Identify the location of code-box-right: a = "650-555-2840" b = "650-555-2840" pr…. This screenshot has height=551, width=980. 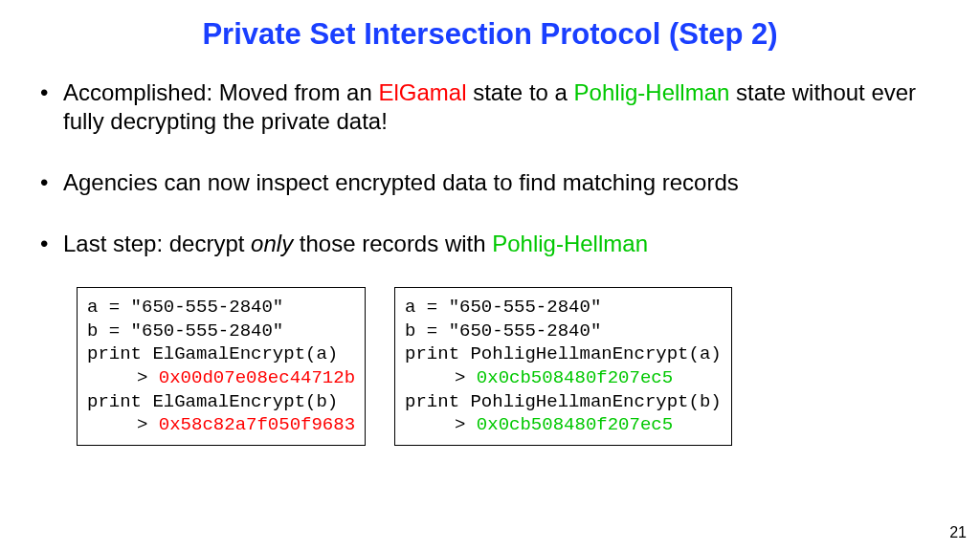
(563, 366).